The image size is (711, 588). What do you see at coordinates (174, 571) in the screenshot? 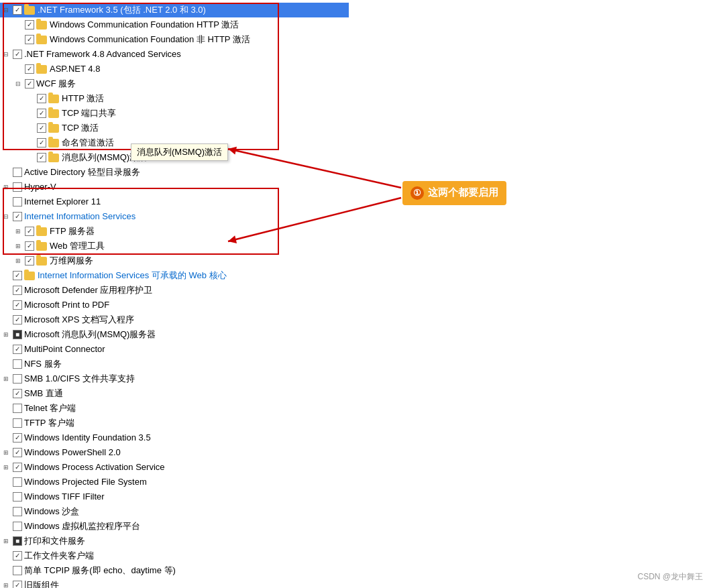
I see `tree-row: 简单 TCPIP 服务(即 echo、daytime 等)` at bounding box center [174, 571].